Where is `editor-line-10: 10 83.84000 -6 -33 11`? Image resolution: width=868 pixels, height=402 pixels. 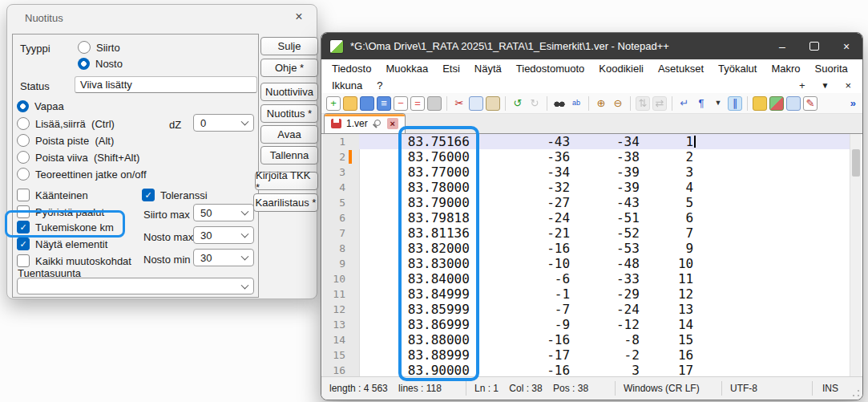
editor-line-10: 10 83.84000 -6 -33 11 is located at coordinates (587, 279).